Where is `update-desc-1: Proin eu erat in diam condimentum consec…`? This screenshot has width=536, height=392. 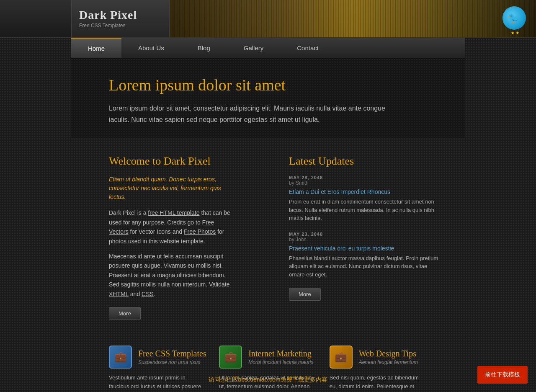 update-desc-1: Proin eu erat in diam condimentum consec… is located at coordinates (366, 210).